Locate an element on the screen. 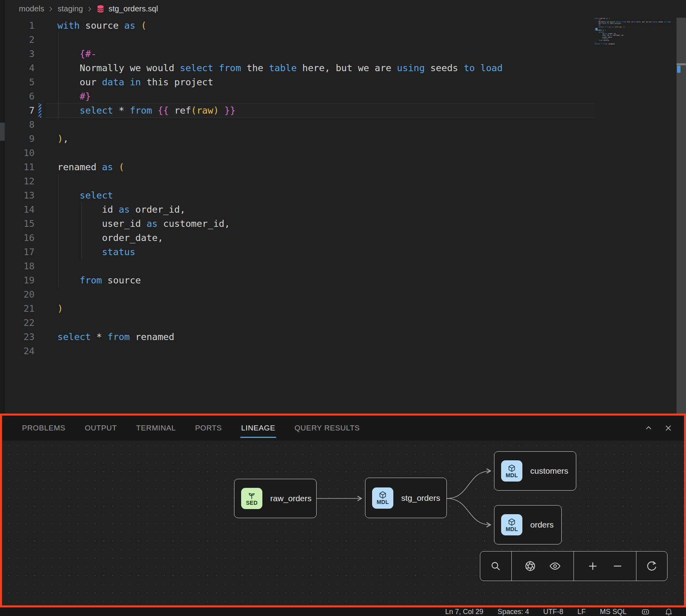  line-number: 18 is located at coordinates (20, 266).